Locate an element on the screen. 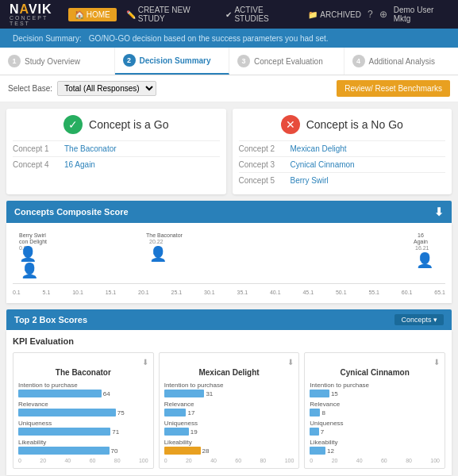 This screenshot has height=476, width=458. header-right: ? ⊕ Demo User Mktg is located at coordinates (408, 14).